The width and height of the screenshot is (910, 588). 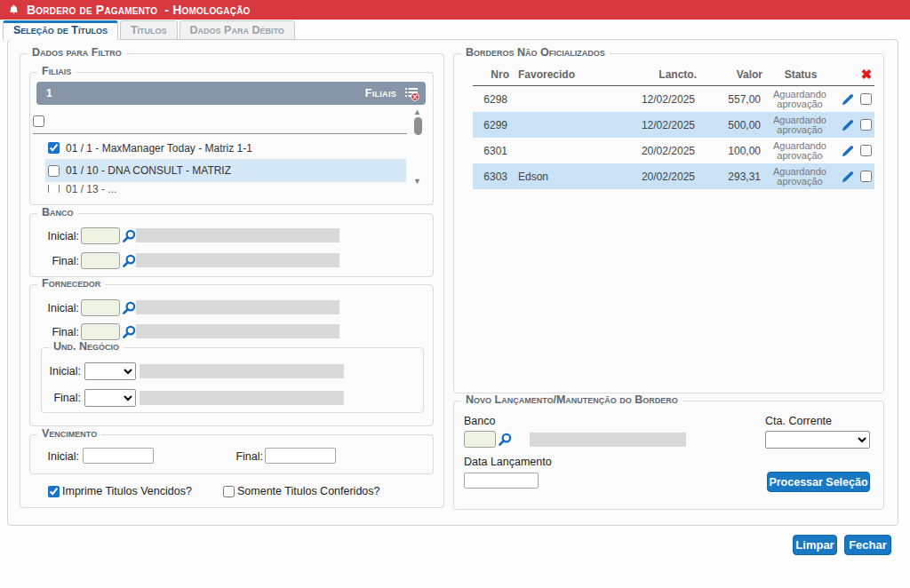 I want to click on scroll-up-icon: ▲, so click(x=418, y=112).